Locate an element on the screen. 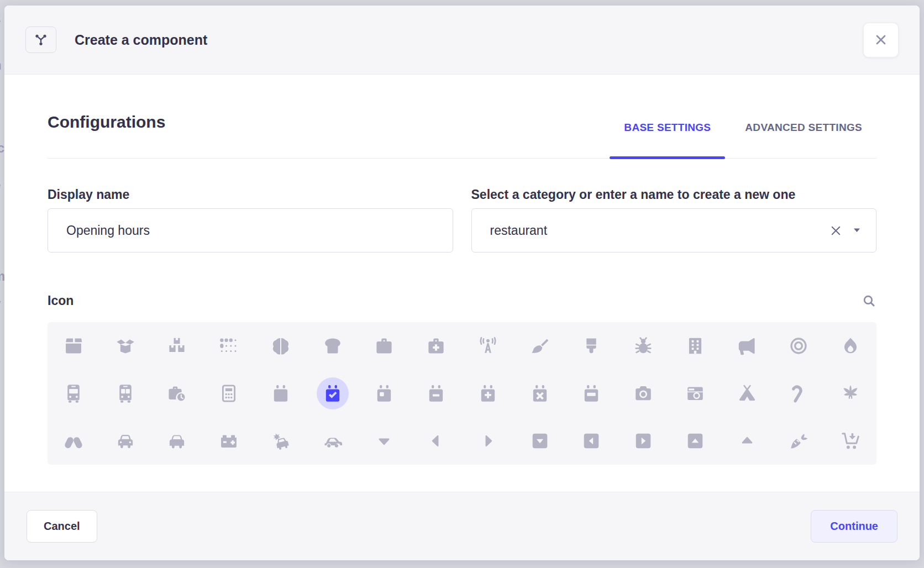 The image size is (924, 568). icon-option-bullhorn is located at coordinates (747, 346).